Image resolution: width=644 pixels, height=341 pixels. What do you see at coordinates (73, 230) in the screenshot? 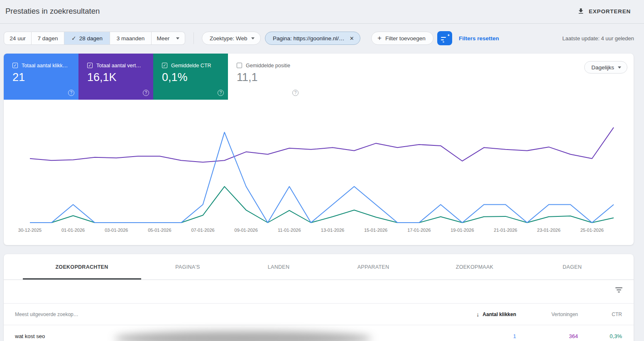
I see `x-axis-tick: 01-01-2026` at bounding box center [73, 230].